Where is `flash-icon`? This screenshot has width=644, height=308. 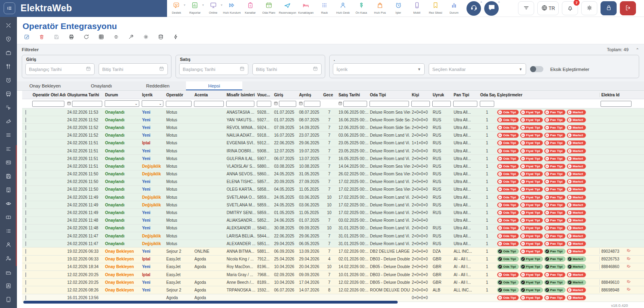 flash-icon is located at coordinates (175, 38).